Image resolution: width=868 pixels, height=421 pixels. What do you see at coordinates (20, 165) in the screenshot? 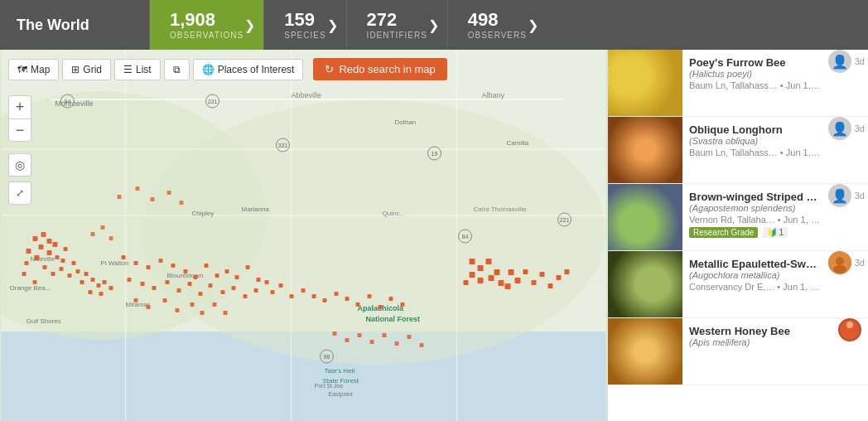
I see `location-button: ◎` at bounding box center [20, 165].